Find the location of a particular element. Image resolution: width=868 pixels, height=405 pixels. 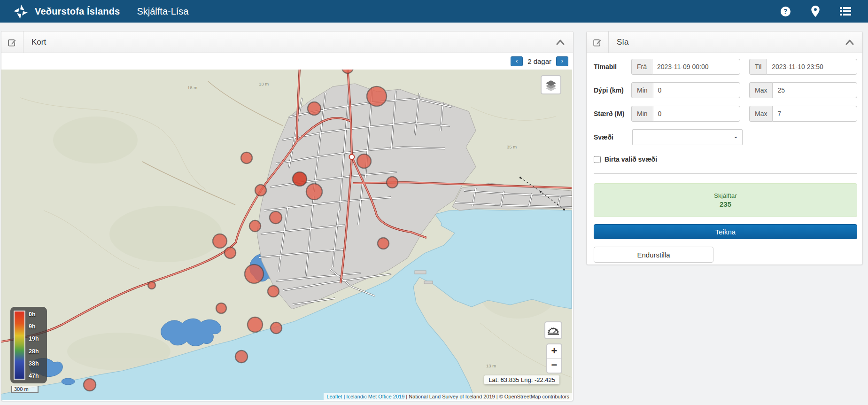

filter-panel-icon-cell is located at coordinates (597, 42).